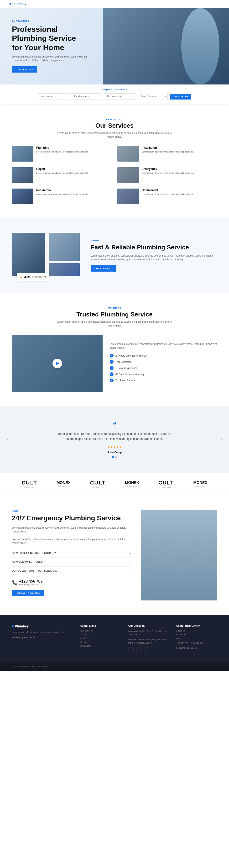  I want to click on feature-item-3: ✓ 60 Days Services Warranty, so click(164, 374).